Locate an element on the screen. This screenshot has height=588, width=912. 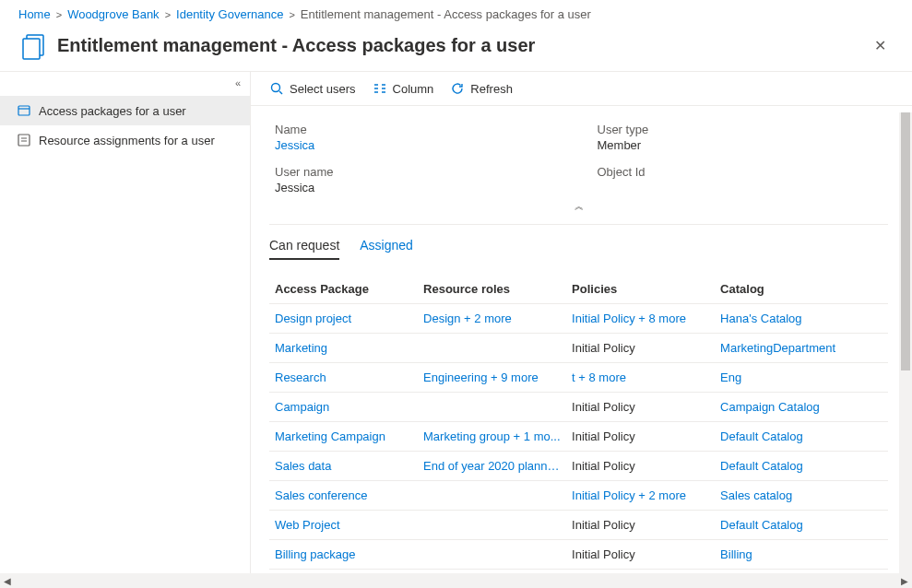
cell-access-package: Design project is located at coordinates (343, 319).